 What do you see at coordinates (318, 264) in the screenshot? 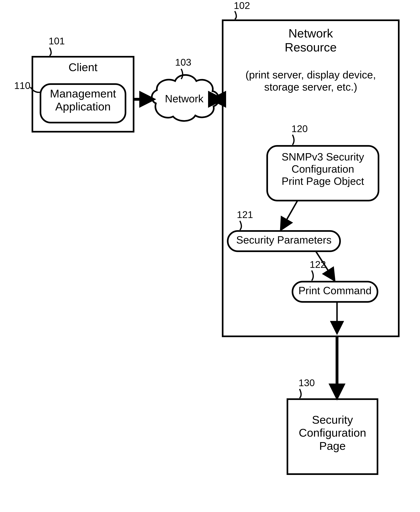
I see `ref-122: 122` at bounding box center [318, 264].